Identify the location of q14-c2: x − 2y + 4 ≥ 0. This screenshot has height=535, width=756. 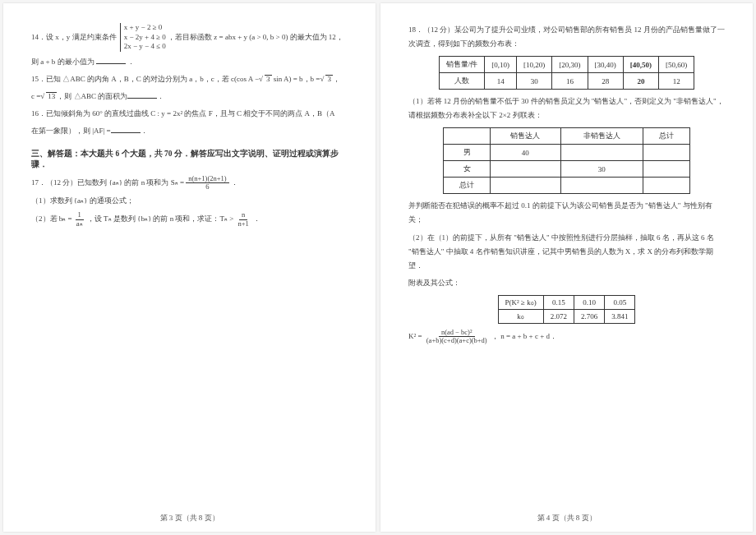
(145, 38).